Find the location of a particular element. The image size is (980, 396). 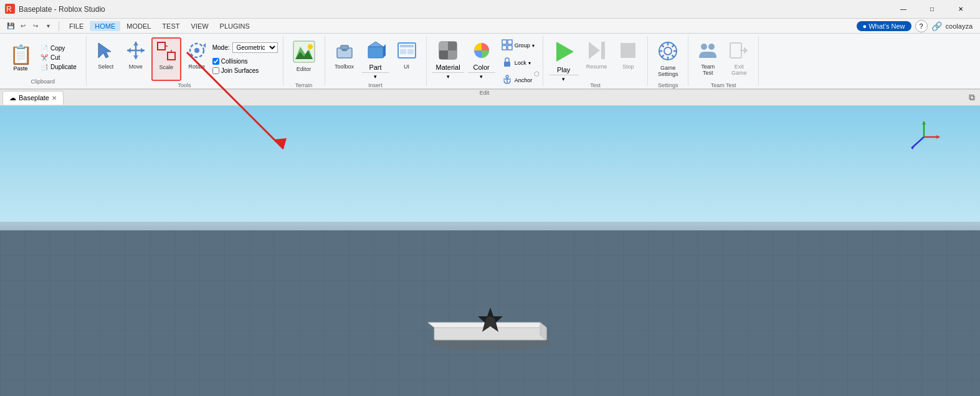

collisions-checkbox is located at coordinates (216, 61).